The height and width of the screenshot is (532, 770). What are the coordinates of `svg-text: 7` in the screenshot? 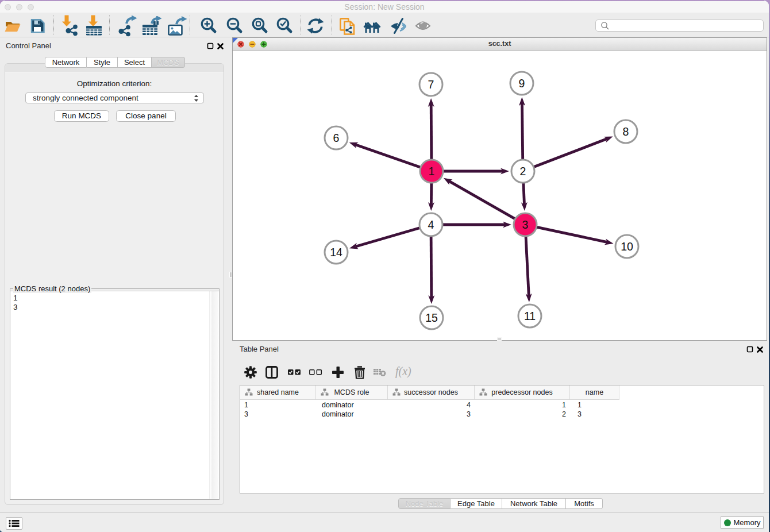 It's located at (431, 84).